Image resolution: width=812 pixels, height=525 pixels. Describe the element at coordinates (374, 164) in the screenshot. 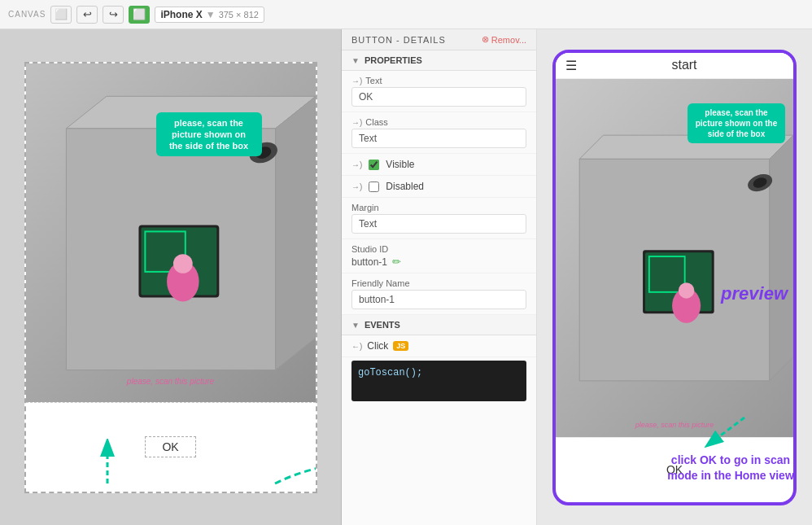

I see `visible-checkbox` at that location.